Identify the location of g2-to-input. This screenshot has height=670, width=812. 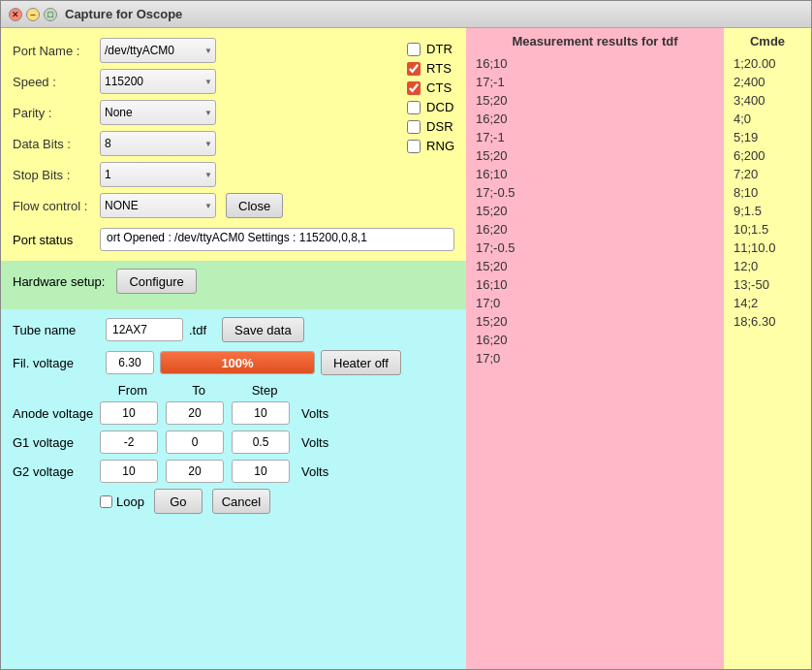
(195, 471).